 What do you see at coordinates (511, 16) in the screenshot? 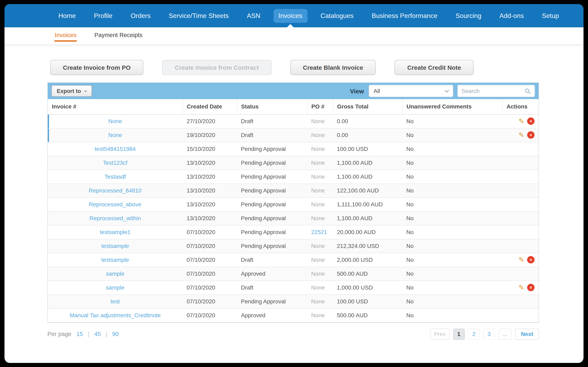
I see `nav-item-add-ons: Add-ons` at bounding box center [511, 16].